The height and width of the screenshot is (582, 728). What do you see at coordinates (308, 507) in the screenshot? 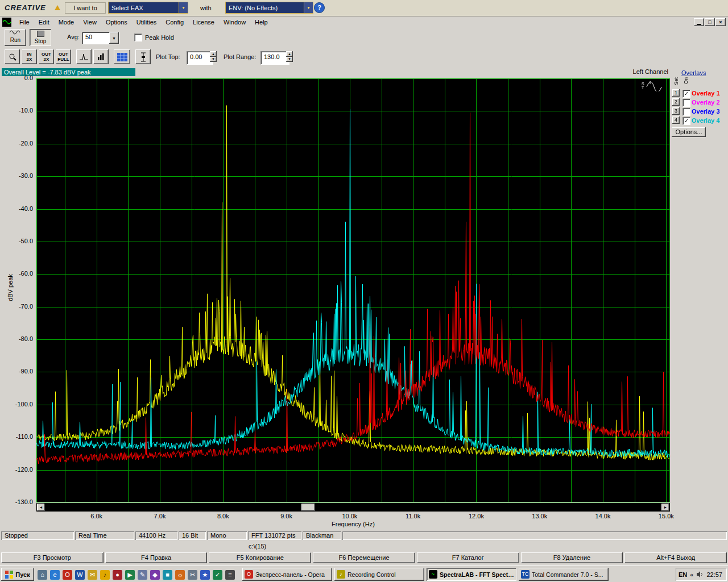
I see `scrollbar-thumb` at bounding box center [308, 507].